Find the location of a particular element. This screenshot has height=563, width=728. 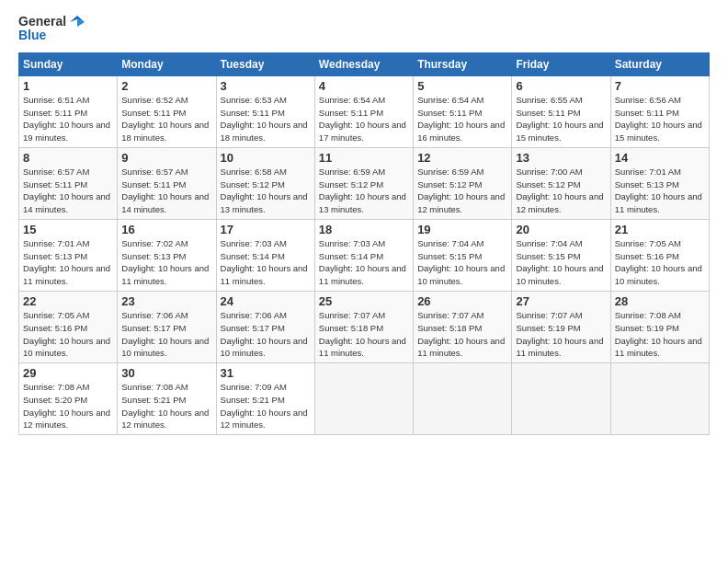

day-number: 8 is located at coordinates (68, 158).